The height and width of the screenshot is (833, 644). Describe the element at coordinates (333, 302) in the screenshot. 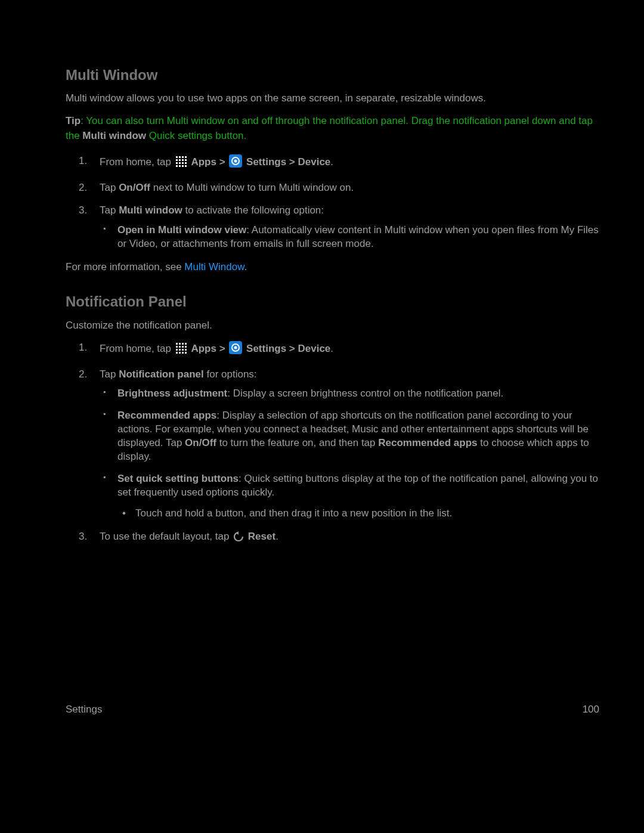

I see `heading-notification-panel: Notification Panel` at that location.